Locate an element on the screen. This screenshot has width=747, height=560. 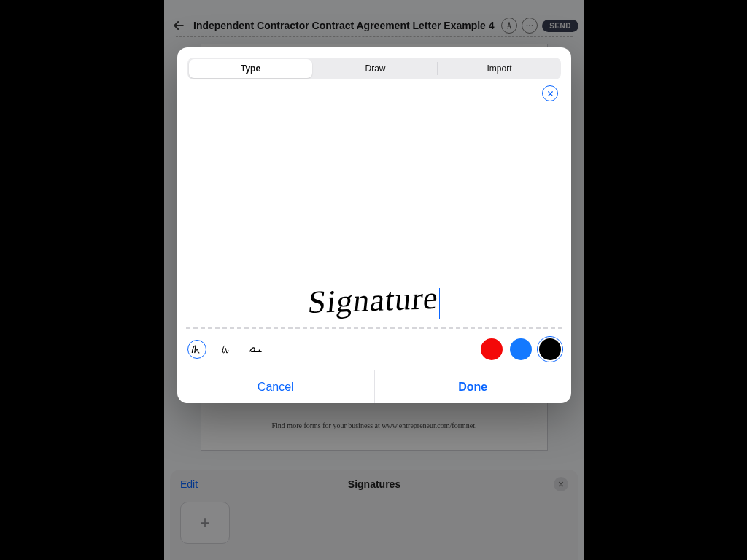
done-button: Done is located at coordinates (473, 386).